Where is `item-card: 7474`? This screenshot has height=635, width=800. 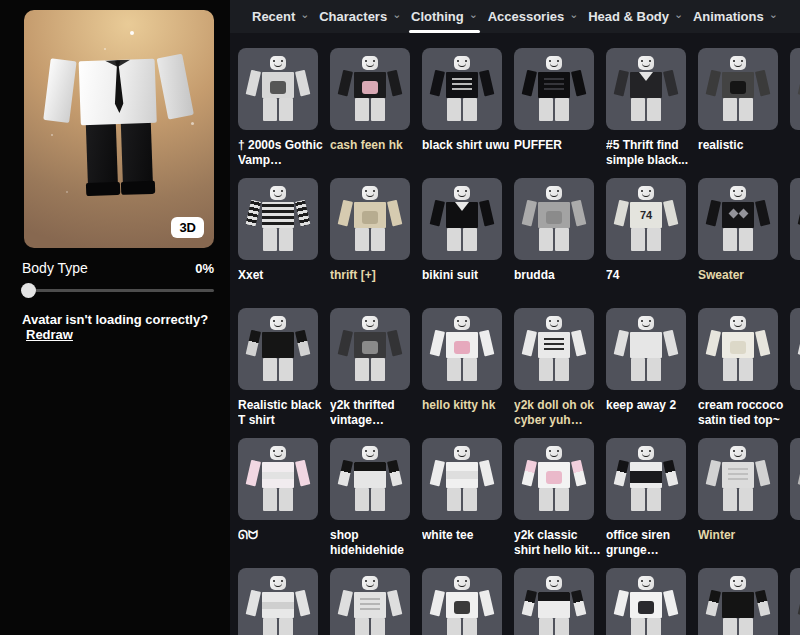
item-card: 7474 is located at coordinates (652, 240).